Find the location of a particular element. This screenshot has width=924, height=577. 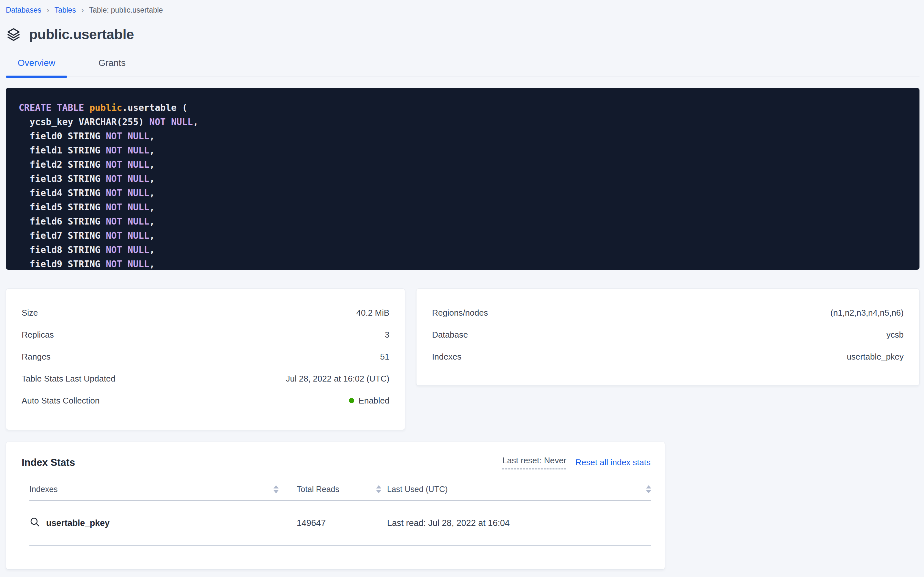

stat-row: Table Stats Last UpdatedJul 28, 2022 at … is located at coordinates (206, 379).